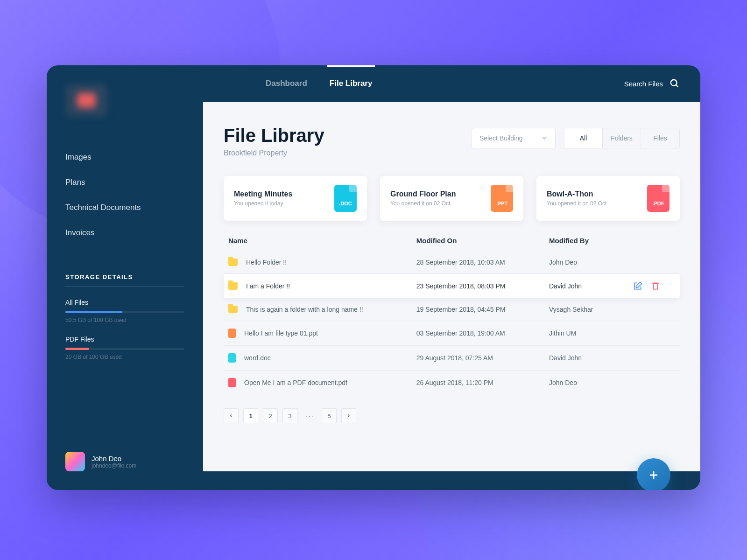  I want to click on table-row: Hello Folder !! 28 September 2018, 10:03…, so click(452, 262).